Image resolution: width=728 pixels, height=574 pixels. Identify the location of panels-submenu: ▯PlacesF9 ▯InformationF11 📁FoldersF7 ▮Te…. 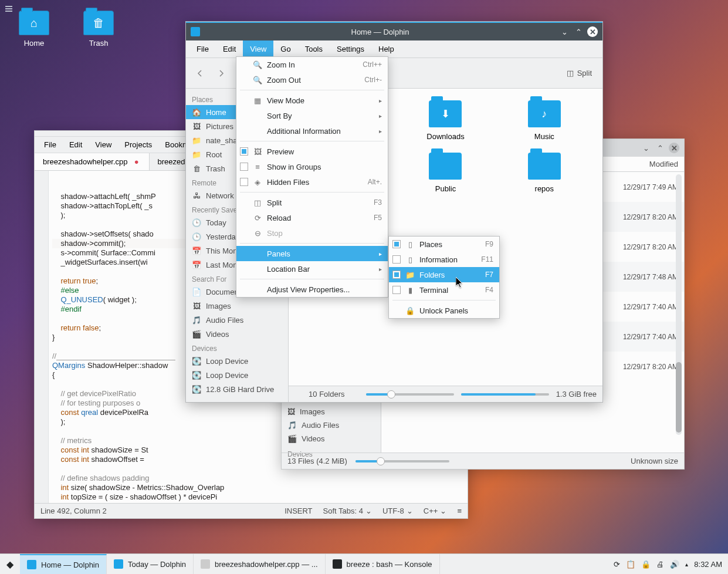
(444, 277).